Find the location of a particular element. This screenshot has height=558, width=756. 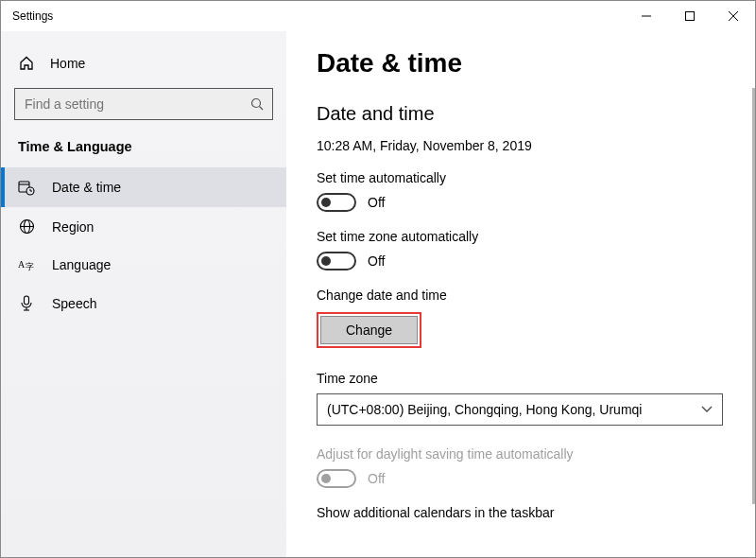

sidebar-item-region: Region is located at coordinates (144, 227).